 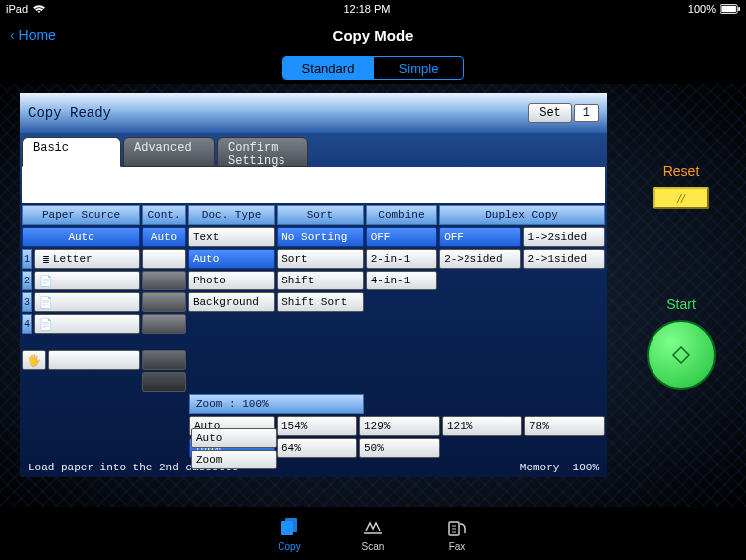 I want to click on sort-shift-sort: Shift Sort, so click(x=320, y=302).